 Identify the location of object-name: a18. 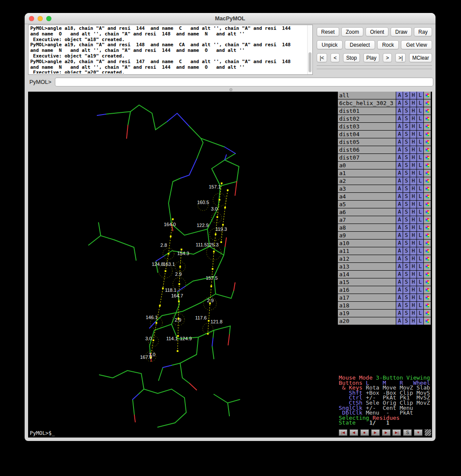
(367, 305).